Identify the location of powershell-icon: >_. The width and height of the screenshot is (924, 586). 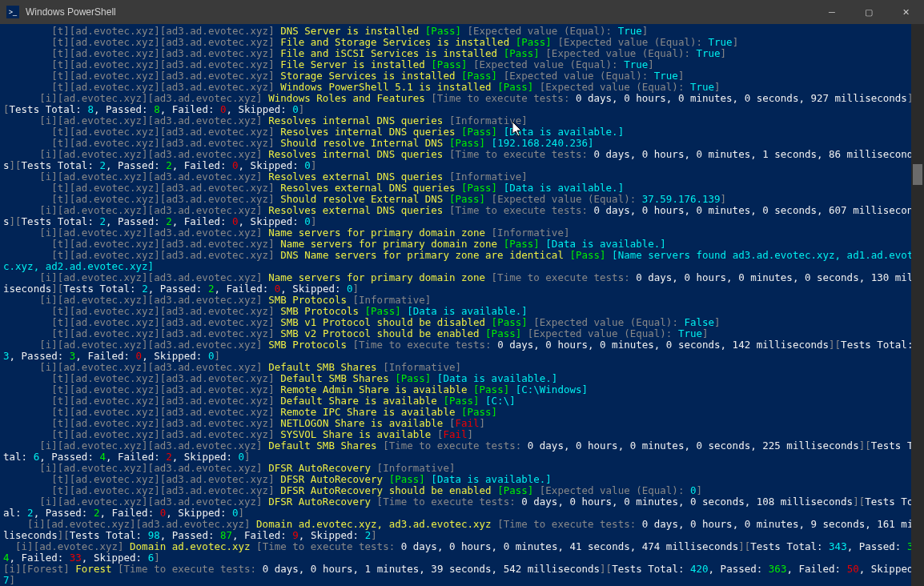
(13, 12).